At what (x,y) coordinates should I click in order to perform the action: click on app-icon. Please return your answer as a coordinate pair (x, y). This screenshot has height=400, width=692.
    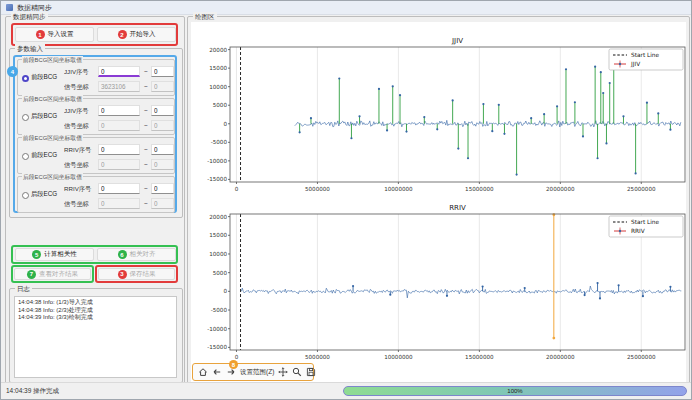
    Looking at the image, I should click on (10, 8).